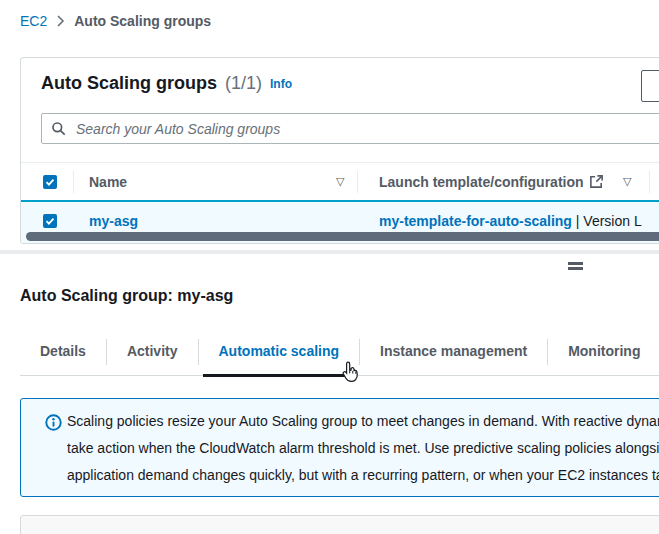 Image resolution: width=659 pixels, height=534 pixels. Describe the element at coordinates (596, 183) in the screenshot. I see `external-link-icon` at that location.